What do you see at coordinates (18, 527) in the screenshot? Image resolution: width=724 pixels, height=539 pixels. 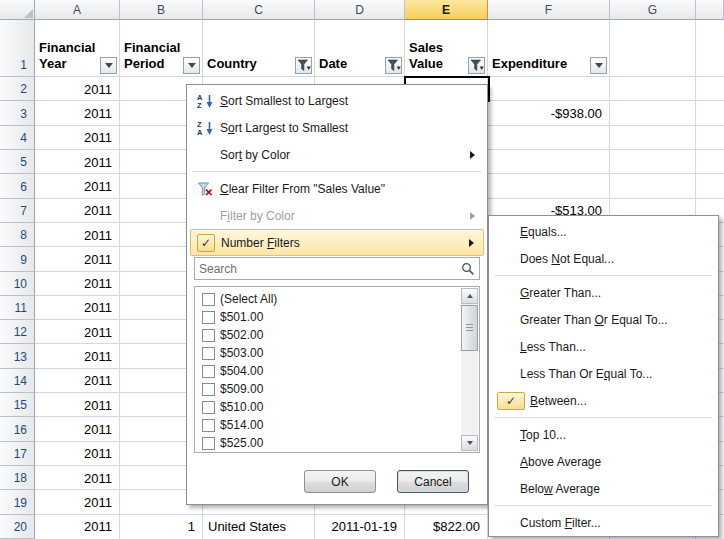 I see `row-header-20: 20` at bounding box center [18, 527].